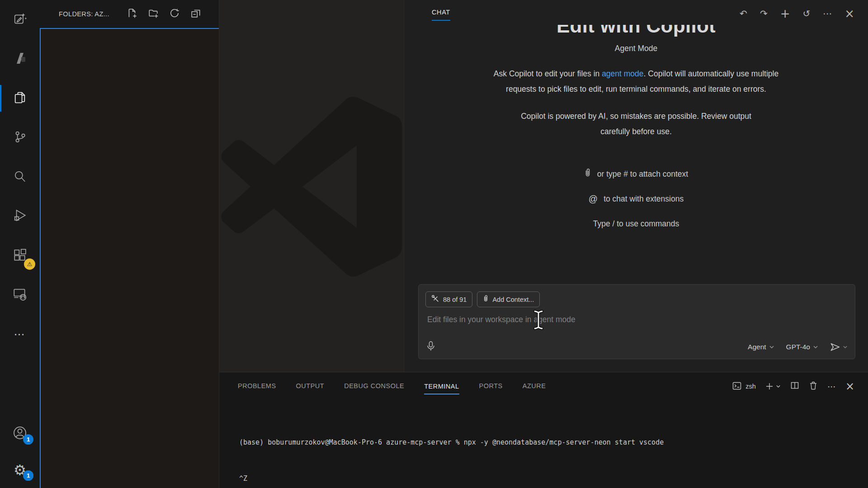 The image size is (868, 488). I want to click on extension-logo-button, so click(20, 59).